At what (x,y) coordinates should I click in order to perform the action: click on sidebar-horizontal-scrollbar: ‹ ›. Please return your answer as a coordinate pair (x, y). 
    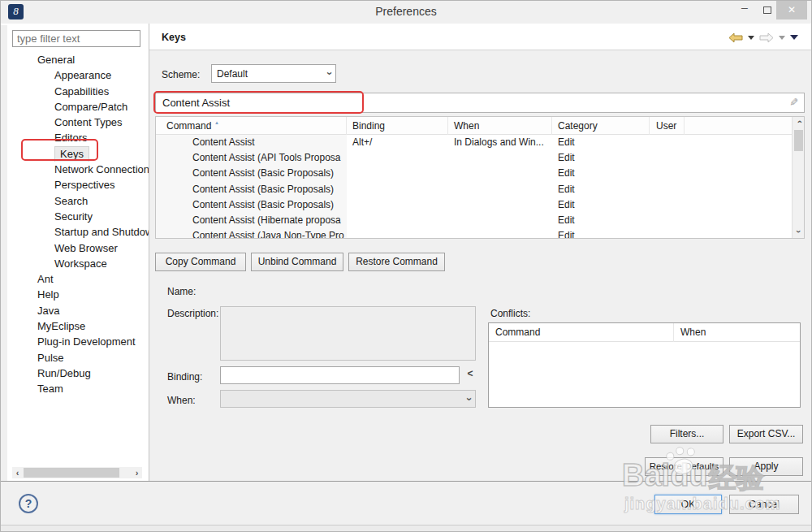
    Looking at the image, I should click on (77, 473).